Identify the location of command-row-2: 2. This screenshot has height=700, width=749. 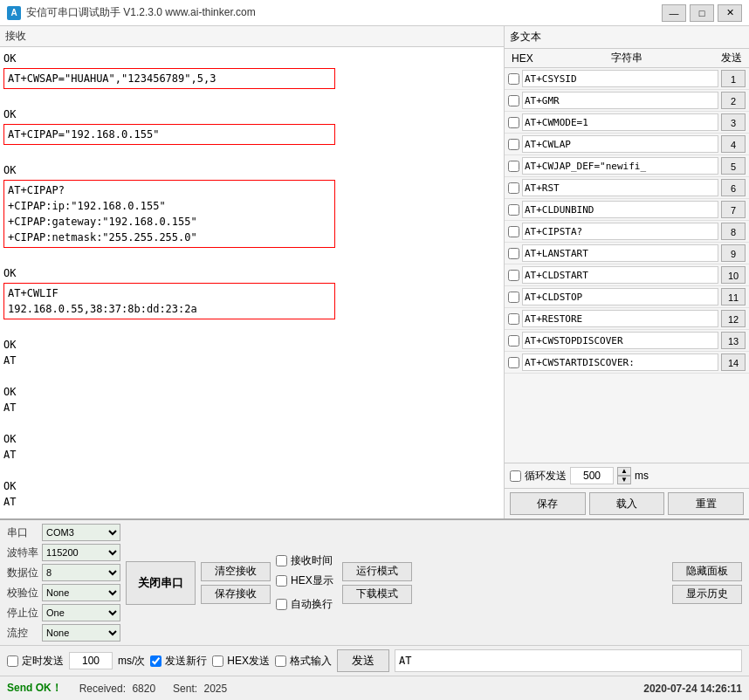
(627, 101).